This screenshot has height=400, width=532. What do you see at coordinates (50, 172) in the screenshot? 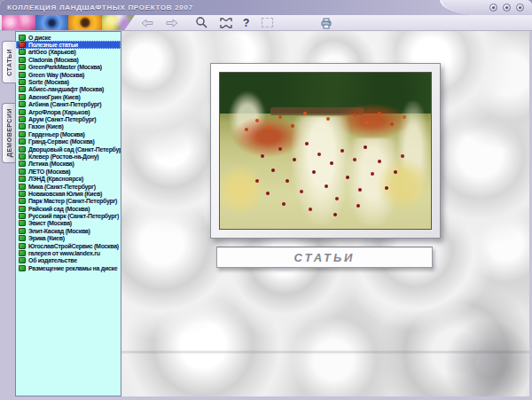
I see `list-item-label: ЛЕТО (Москва)` at bounding box center [50, 172].